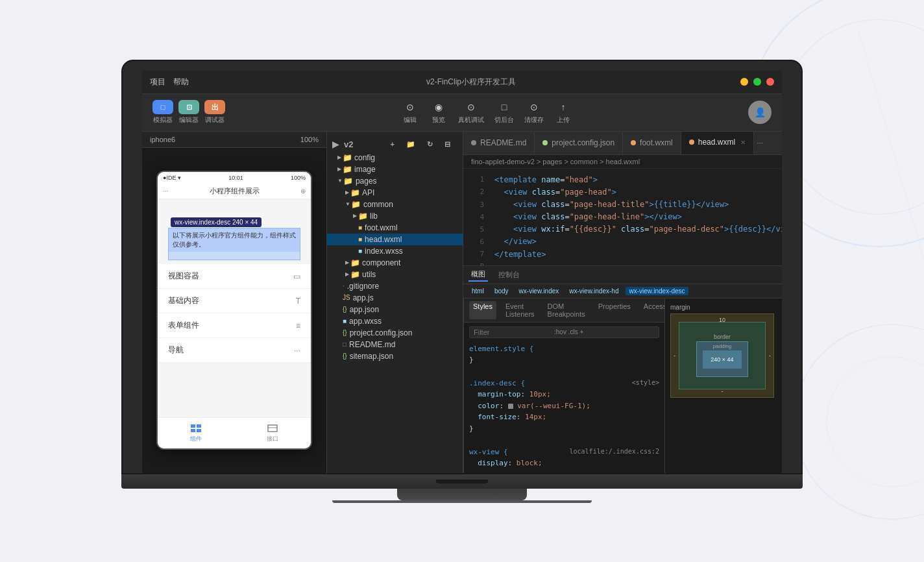  I want to click on editor-button: ⊡ 编辑器, so click(189, 112).